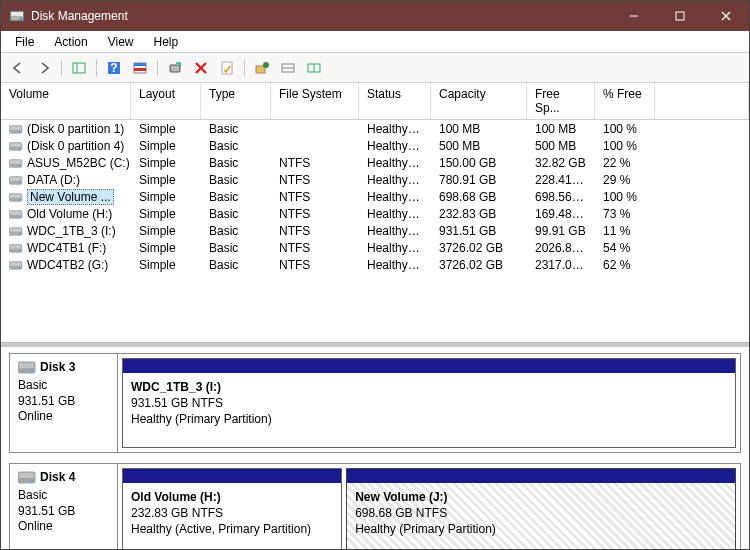  Describe the element at coordinates (232, 497) in the screenshot. I see `partition-name: Old Volume (H:)` at that location.